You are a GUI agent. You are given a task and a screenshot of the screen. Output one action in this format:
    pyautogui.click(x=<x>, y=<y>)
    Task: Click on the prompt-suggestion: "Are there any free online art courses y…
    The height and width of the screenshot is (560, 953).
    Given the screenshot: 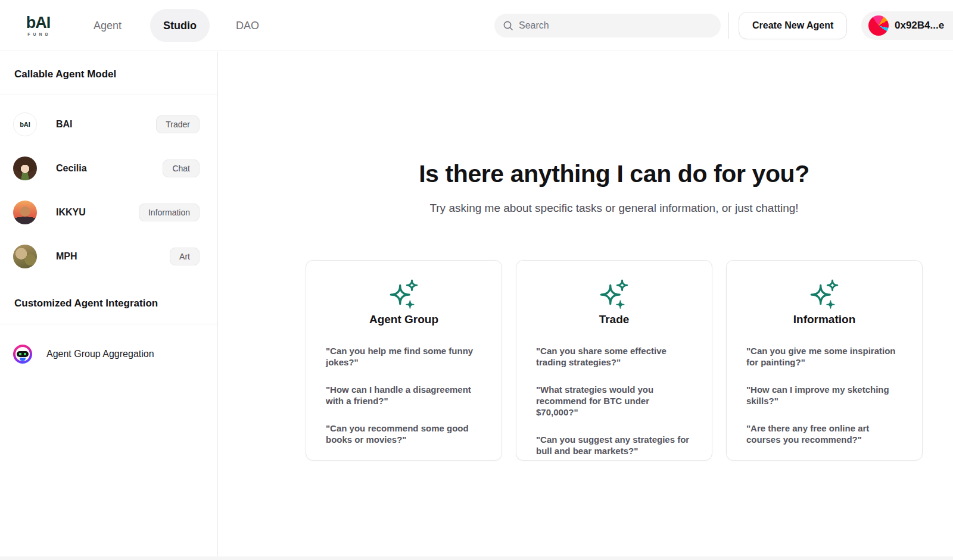 What is the action you would take?
    pyautogui.click(x=824, y=434)
    